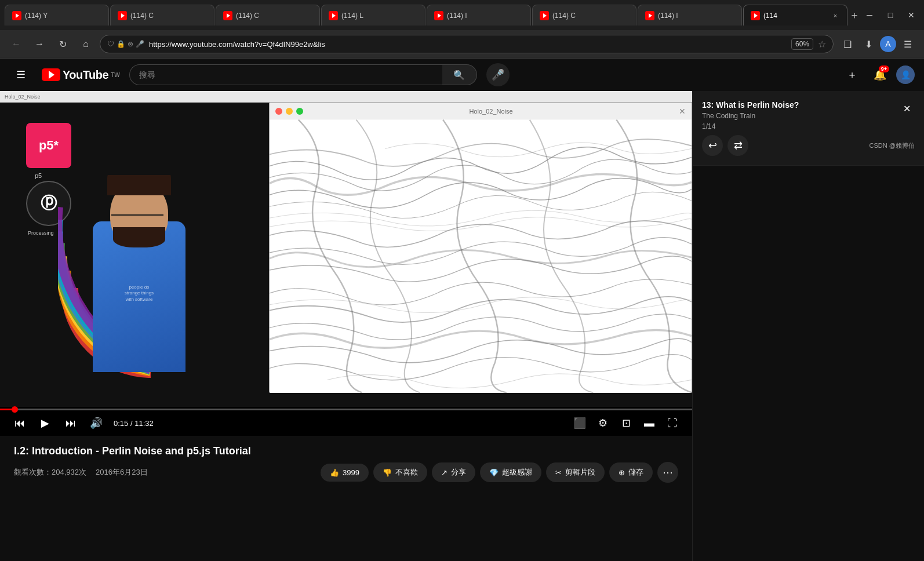 The height and width of the screenshot is (561, 924). I want to click on forward-button: →, so click(39, 44).